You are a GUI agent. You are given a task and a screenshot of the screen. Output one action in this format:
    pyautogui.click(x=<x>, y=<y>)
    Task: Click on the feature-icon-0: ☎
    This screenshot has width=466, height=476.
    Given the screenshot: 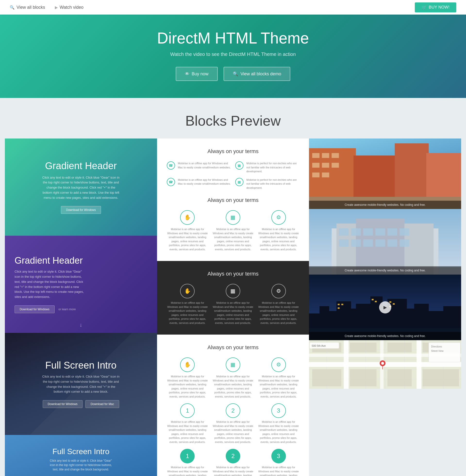 What is the action you would take?
    pyautogui.click(x=171, y=166)
    